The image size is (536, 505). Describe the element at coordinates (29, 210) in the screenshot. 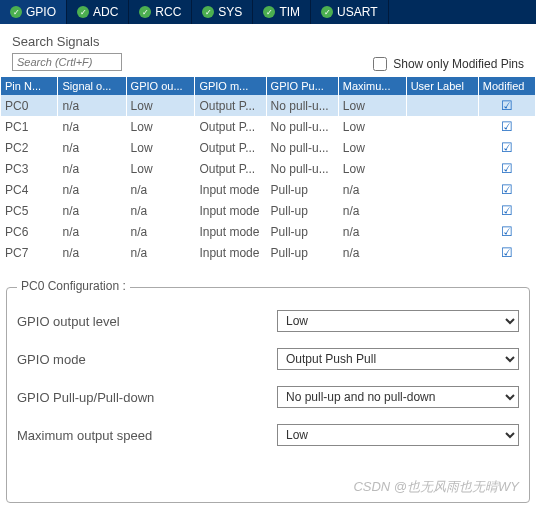

I see `cell-pin: PC5` at that location.